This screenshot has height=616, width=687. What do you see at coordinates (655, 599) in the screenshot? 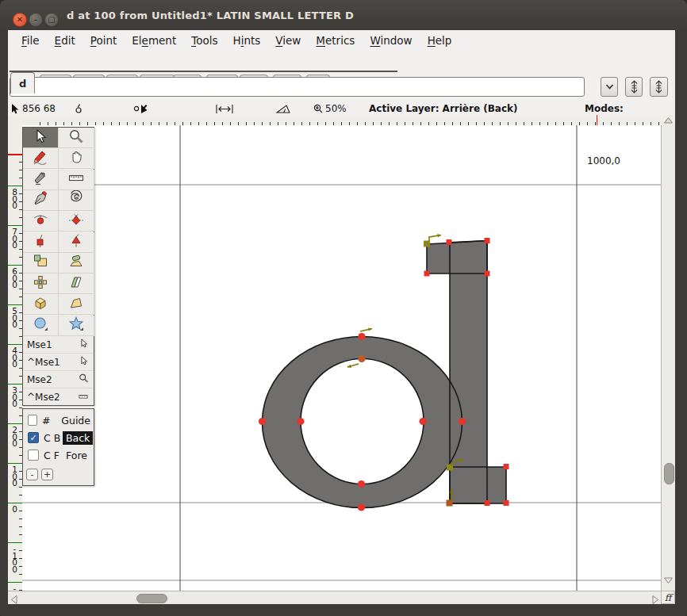
I see `scroll-right-arrow` at bounding box center [655, 599].